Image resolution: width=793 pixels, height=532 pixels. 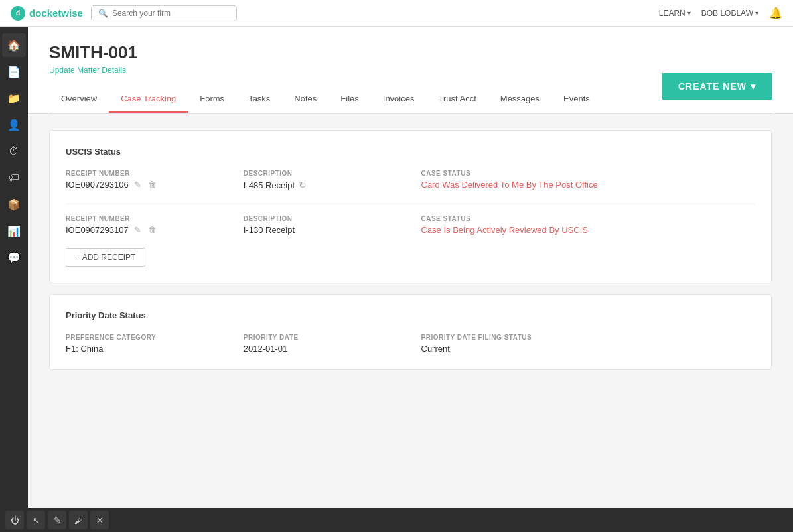 I want to click on receipt-1-number-value: IOE0907293106 ✎ 🗑, so click(x=149, y=184).